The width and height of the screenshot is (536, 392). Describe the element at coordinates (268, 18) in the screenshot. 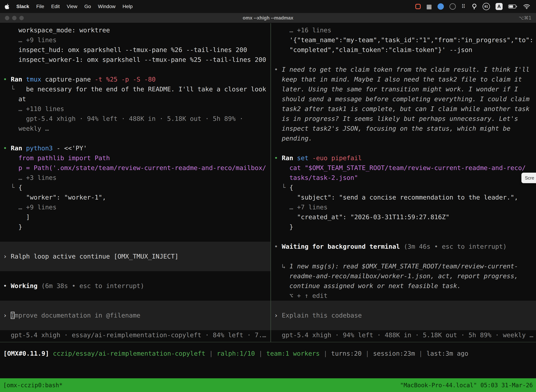

I see `window-title-bar: omx --xhigh --madmax ⌥⌘1` at that location.